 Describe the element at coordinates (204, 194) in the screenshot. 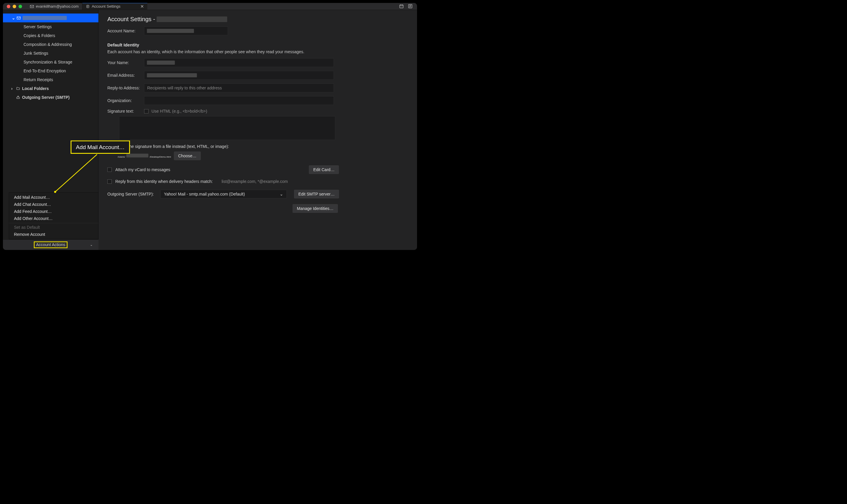

I see `selected-value: Yahoo! Mail - smtp.mail.yahoo.com (Defau…` at that location.